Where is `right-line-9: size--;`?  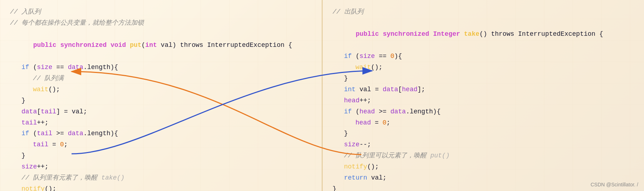 right-line-9: size--; is located at coordinates (484, 145).